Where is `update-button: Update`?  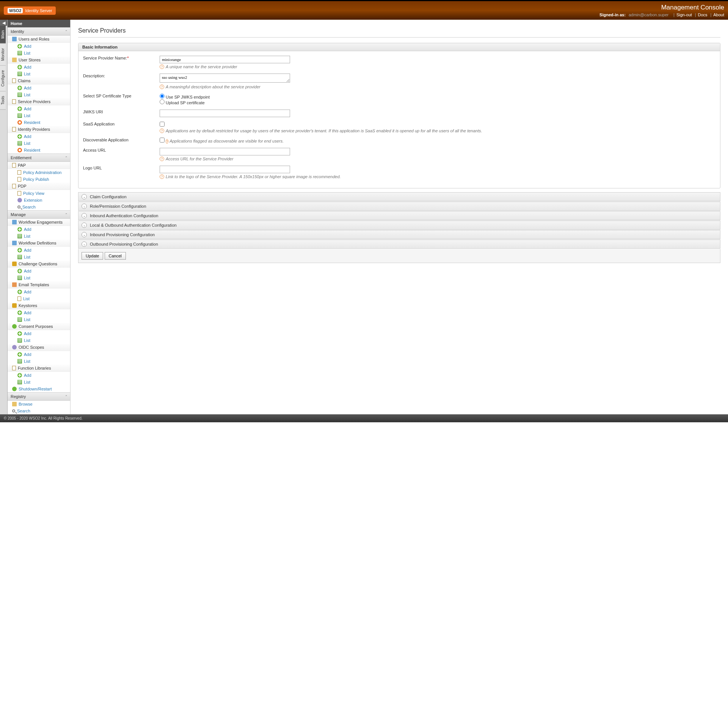 update-button: Update is located at coordinates (93, 256).